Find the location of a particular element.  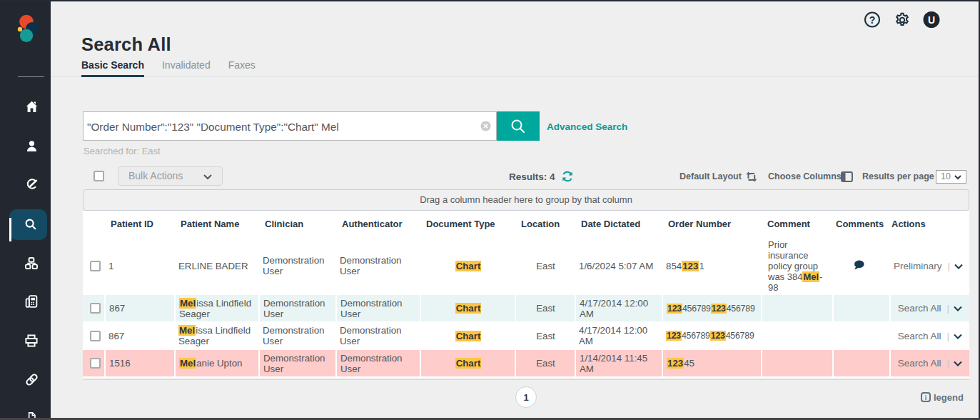

svg-text: i is located at coordinates (926, 398).